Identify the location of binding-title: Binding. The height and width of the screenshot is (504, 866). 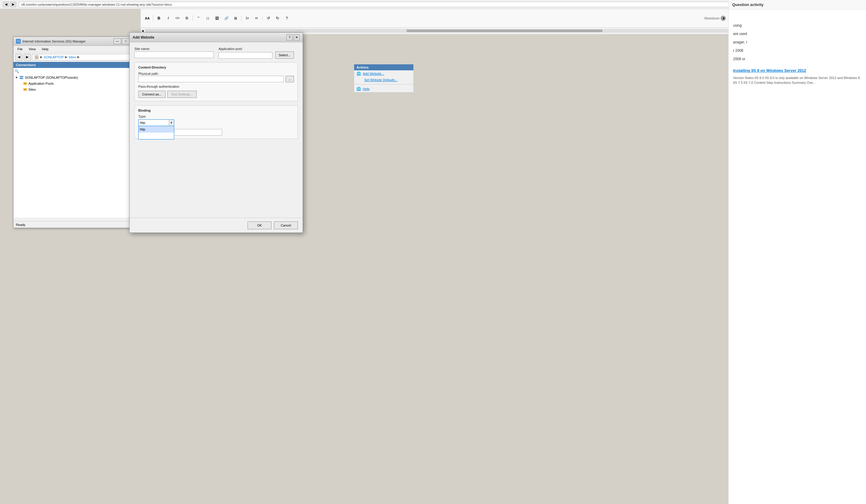
(216, 111).